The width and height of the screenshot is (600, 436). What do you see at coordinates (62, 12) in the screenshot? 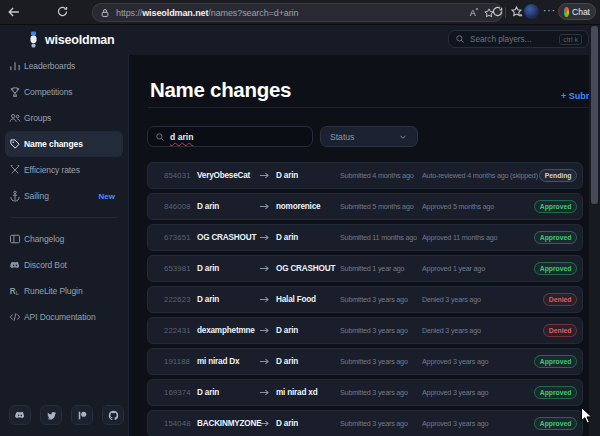
I see `refresh-button` at bounding box center [62, 12].